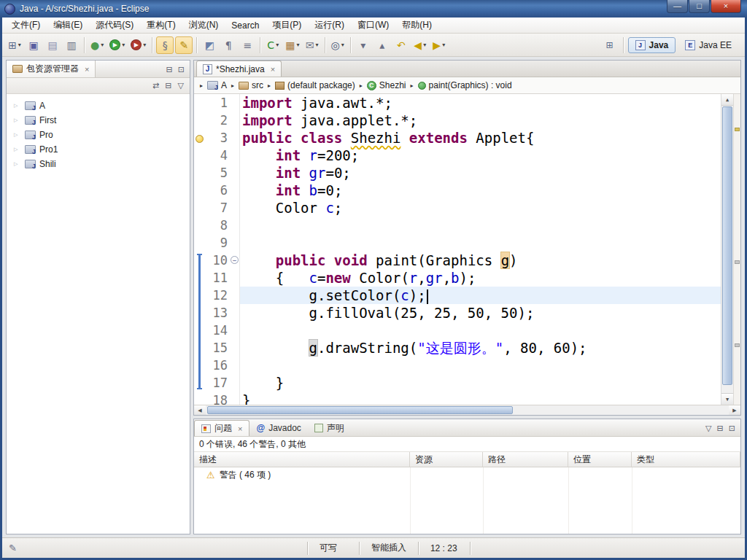  Describe the element at coordinates (139, 45) in the screenshot. I see `run-external-tools-button: ▶▾` at that location.